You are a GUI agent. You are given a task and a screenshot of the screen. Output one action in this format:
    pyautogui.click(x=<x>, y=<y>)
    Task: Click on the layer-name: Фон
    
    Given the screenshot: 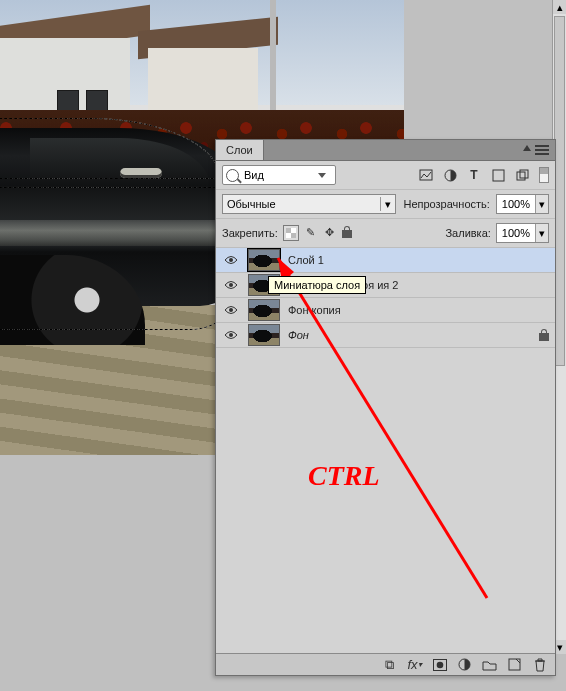 What is the action you would take?
    pyautogui.click(x=298, y=335)
    